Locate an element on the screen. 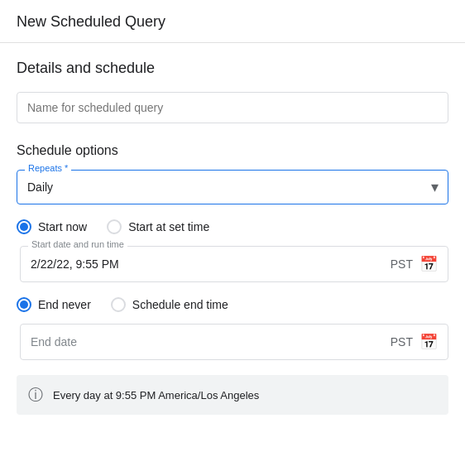  name-field-wrapper is located at coordinates (232, 108).